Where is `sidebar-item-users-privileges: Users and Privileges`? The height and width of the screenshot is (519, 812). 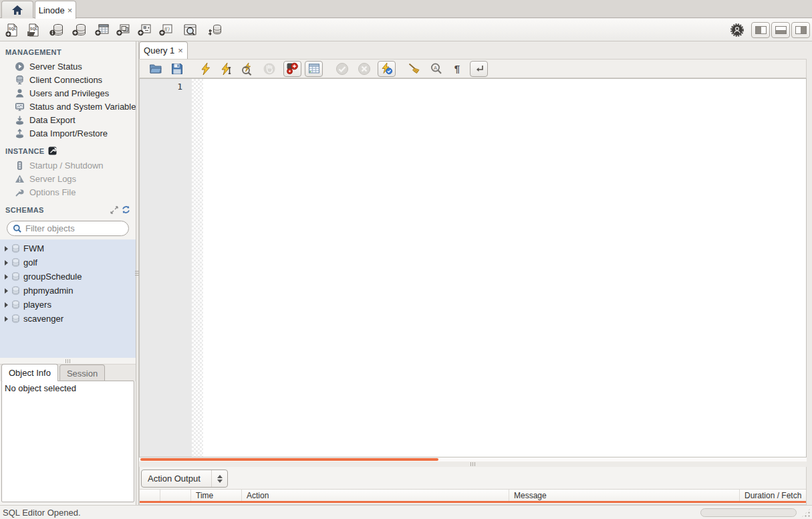 sidebar-item-users-privileges: Users and Privileges is located at coordinates (68, 93).